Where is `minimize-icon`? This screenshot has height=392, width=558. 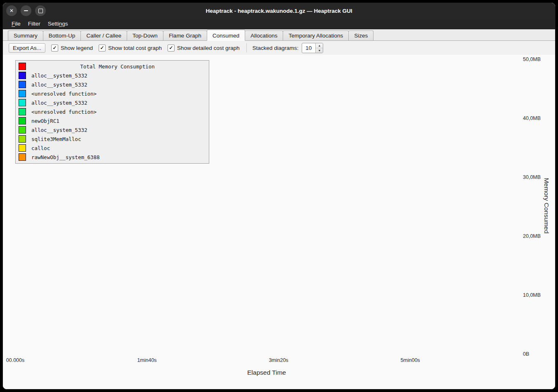 minimize-icon is located at coordinates (26, 11).